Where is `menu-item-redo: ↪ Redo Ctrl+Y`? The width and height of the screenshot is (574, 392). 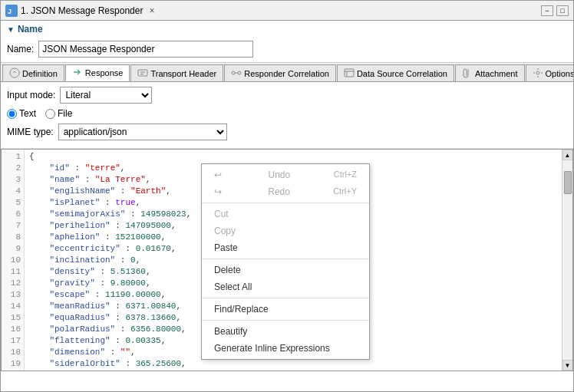
menu-item-redo: ↪ Redo Ctrl+Y is located at coordinates (285, 192).